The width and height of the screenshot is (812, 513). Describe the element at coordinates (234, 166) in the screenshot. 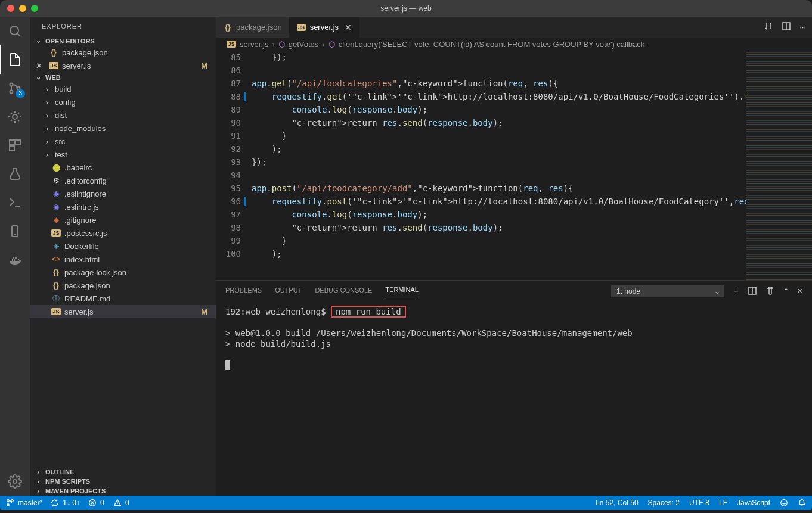

I see `line-gutter: 858687888990919293949596979899100` at that location.